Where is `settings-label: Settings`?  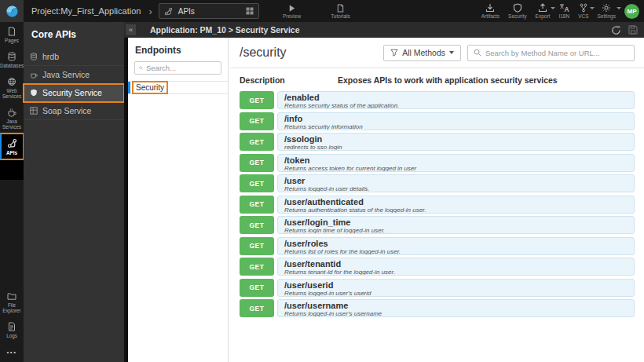 settings-label: Settings is located at coordinates (607, 16).